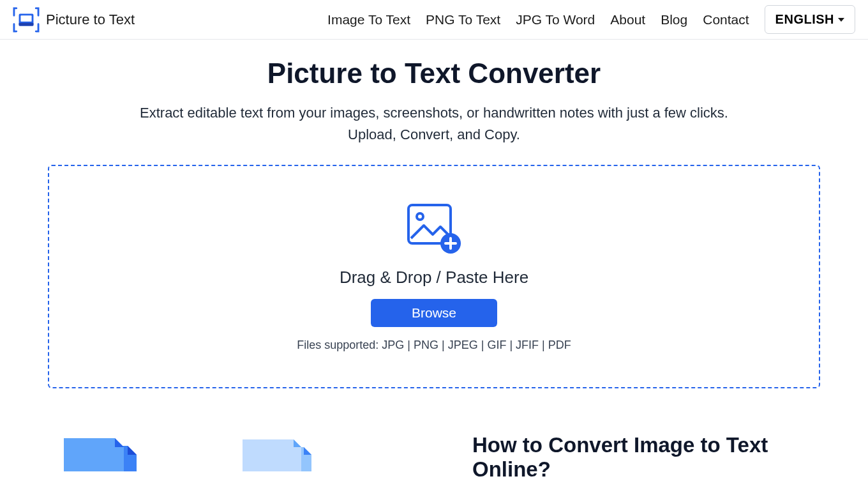  I want to click on language-selector: ENGLISH, so click(810, 19).